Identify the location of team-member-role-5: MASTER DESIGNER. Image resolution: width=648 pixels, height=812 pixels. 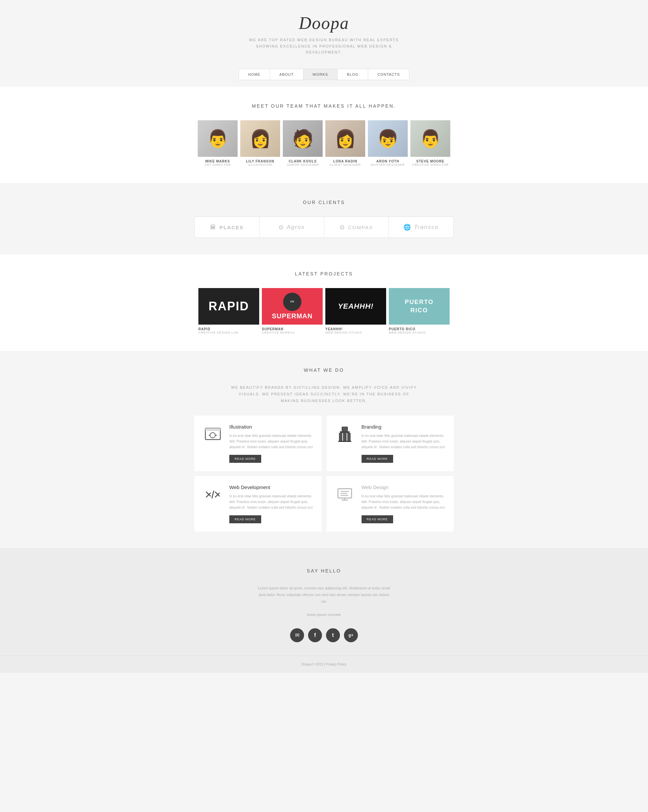
(388, 165).